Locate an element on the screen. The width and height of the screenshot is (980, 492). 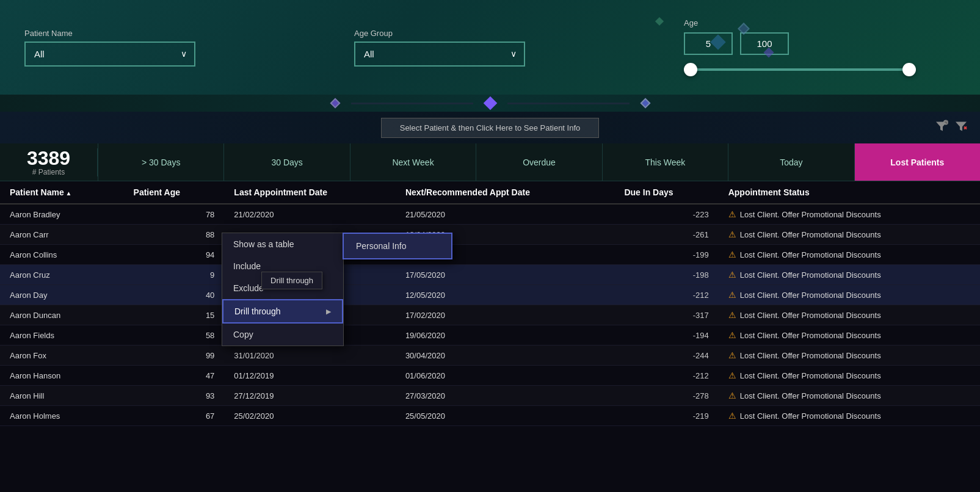
table-row: Aaron Hill 93 27/12/2019 27/03/2020 -278… is located at coordinates (490, 396).